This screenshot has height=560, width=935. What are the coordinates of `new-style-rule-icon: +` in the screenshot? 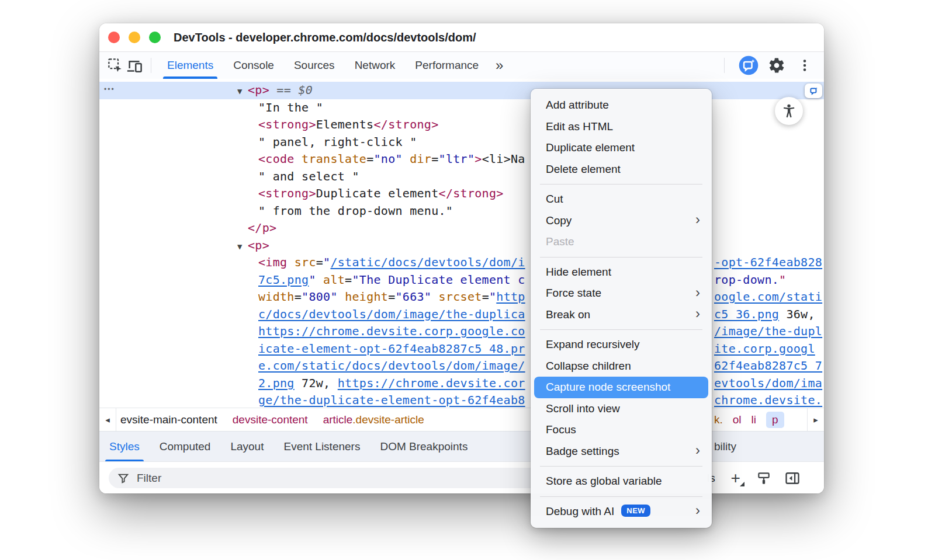 It's located at (736, 478).